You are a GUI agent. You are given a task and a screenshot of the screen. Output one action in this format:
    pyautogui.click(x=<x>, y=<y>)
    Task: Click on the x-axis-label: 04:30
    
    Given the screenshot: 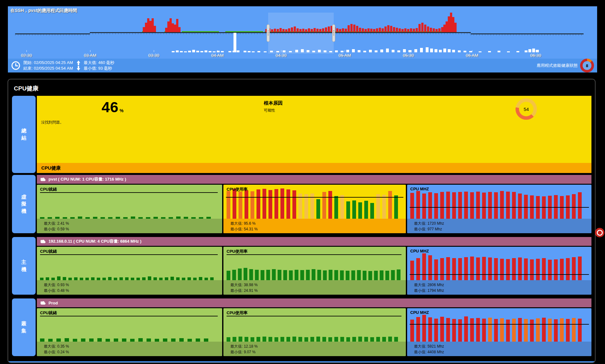 What is the action you would take?
    pyautogui.click(x=281, y=55)
    